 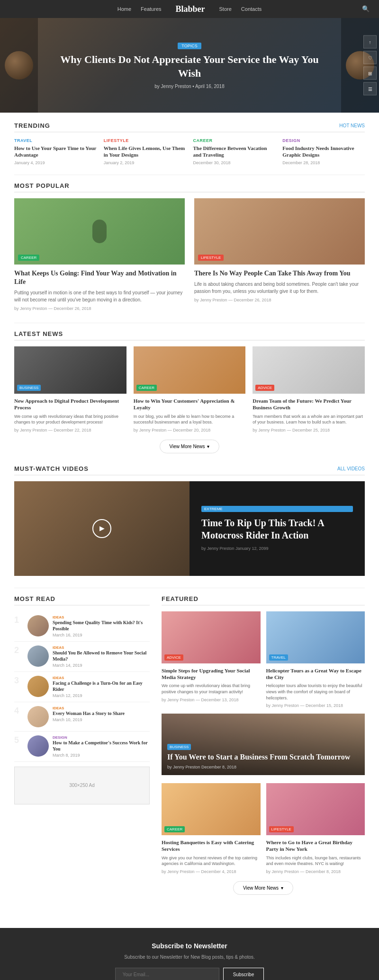 I want to click on popular-grid: CAREER What Keeps Us Going: Find Your Wa…, so click(x=190, y=255).